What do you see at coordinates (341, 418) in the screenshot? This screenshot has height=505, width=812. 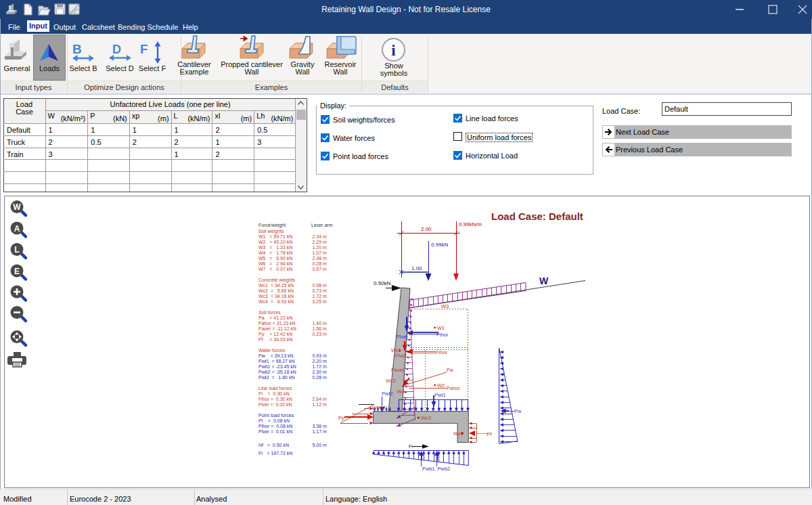 I see `svg-text: Pp` at bounding box center [341, 418].